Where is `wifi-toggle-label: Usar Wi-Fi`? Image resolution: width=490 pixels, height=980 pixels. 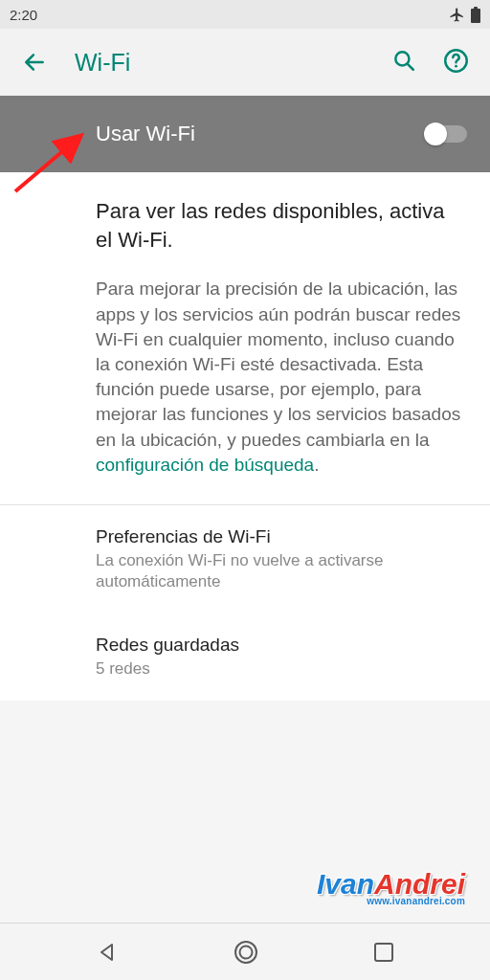 wifi-toggle-label: Usar Wi-Fi is located at coordinates (260, 134).